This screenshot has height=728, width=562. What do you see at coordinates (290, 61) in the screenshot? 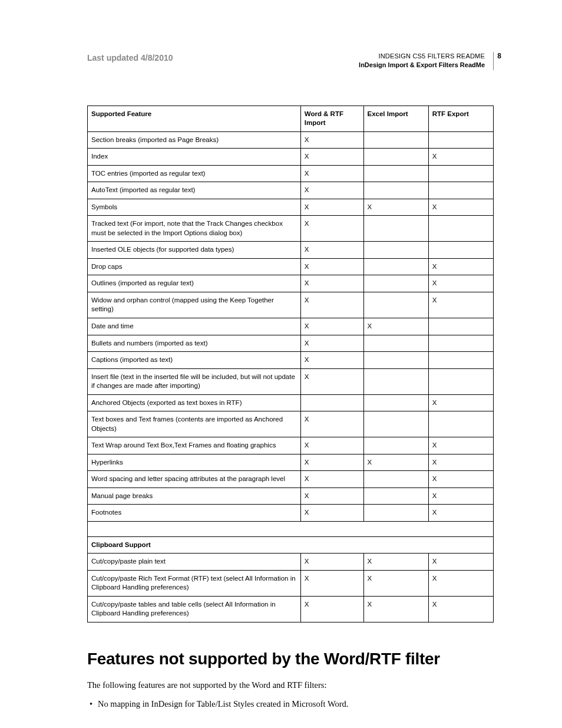
I see `page-header: Last updated 4/8/2010 8 INDESIGN CS5 FIL…` at bounding box center [290, 61].